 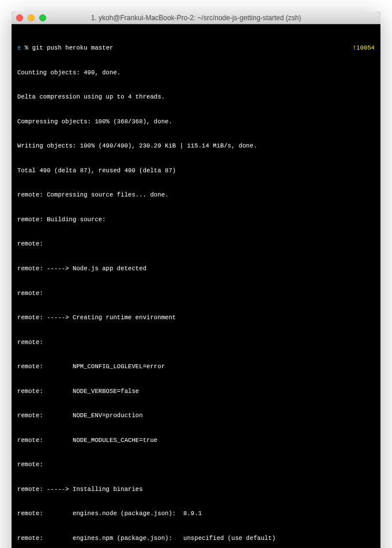 I want to click on status-badge: !10054, so click(x=364, y=48).